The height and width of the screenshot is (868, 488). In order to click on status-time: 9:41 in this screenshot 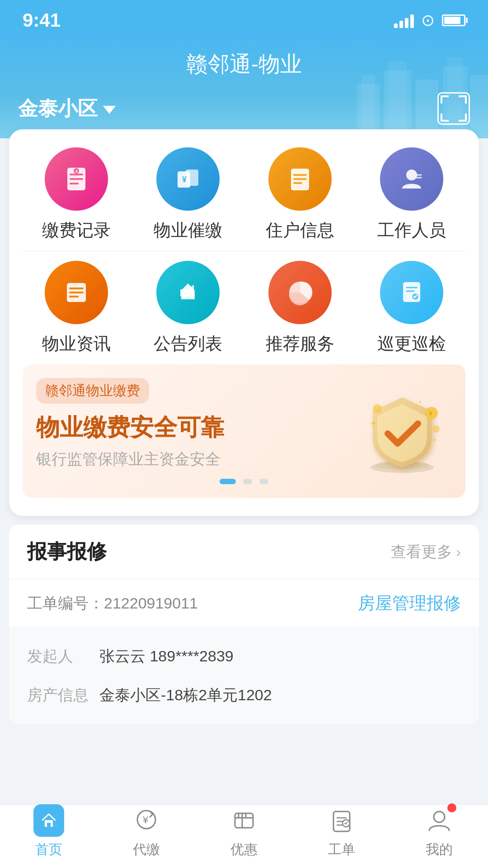, I will do `click(42, 20)`.